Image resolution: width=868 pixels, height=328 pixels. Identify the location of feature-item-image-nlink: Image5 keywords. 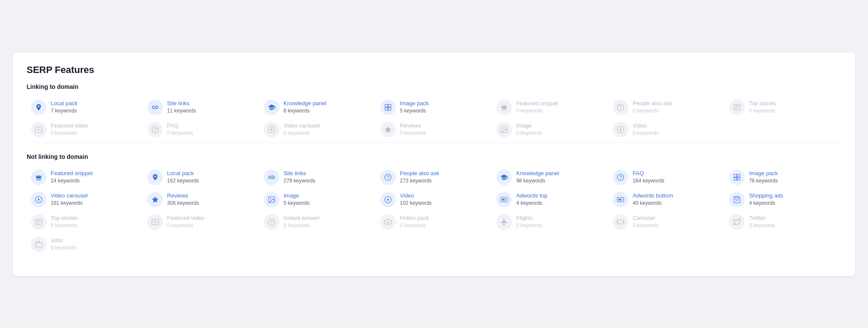
(318, 200).